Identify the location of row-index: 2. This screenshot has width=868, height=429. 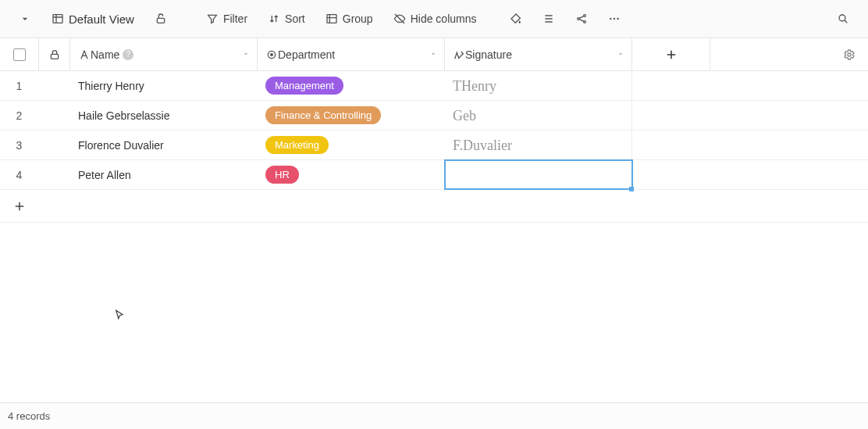
(20, 116).